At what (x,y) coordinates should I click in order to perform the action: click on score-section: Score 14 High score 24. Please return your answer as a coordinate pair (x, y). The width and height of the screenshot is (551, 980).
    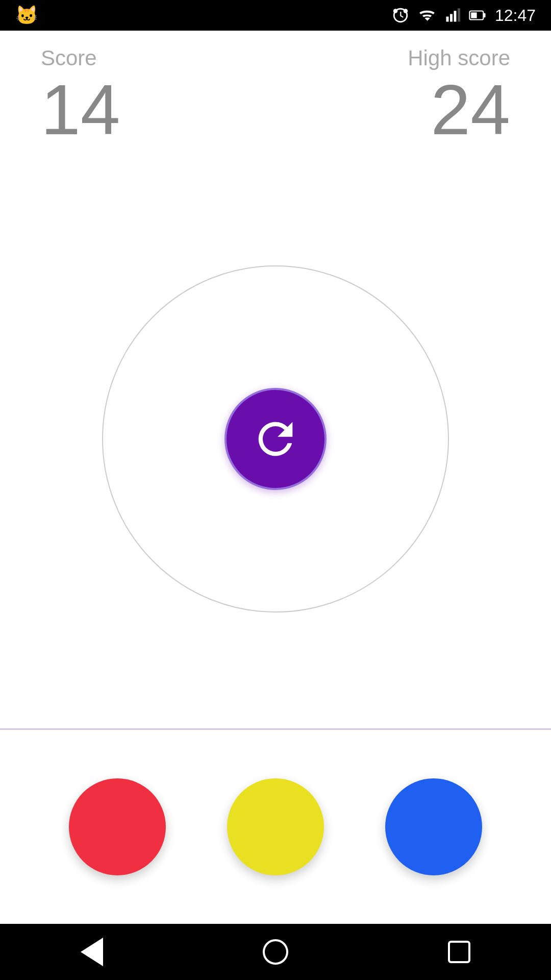
    Looking at the image, I should click on (276, 90).